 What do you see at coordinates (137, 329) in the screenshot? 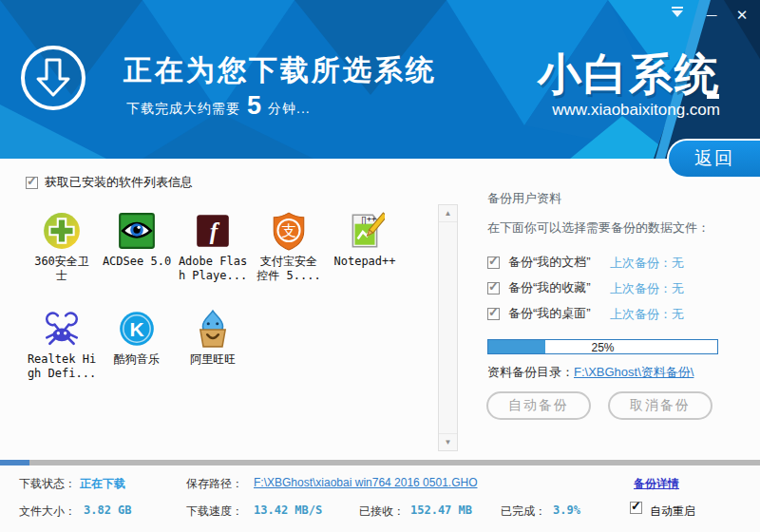
I see `svg-text: K` at bounding box center [137, 329].